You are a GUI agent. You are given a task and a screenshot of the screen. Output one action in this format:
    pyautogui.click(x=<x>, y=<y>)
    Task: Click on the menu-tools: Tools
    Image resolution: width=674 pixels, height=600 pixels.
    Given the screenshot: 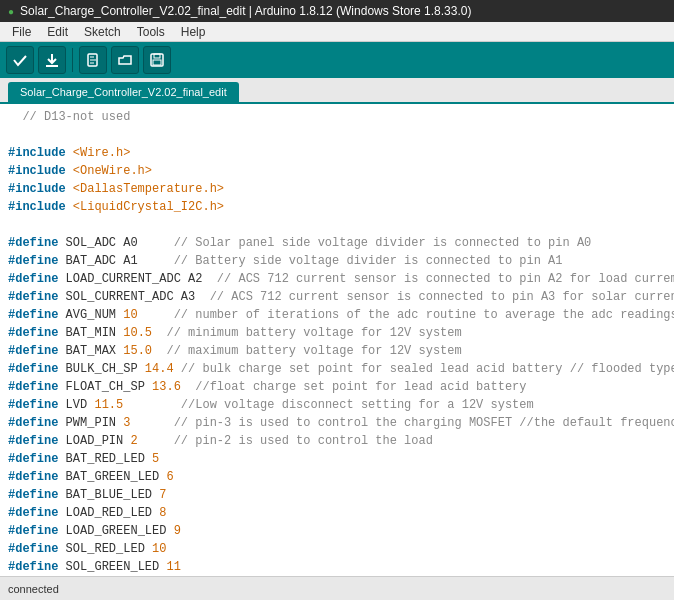 What is the action you would take?
    pyautogui.click(x=151, y=32)
    